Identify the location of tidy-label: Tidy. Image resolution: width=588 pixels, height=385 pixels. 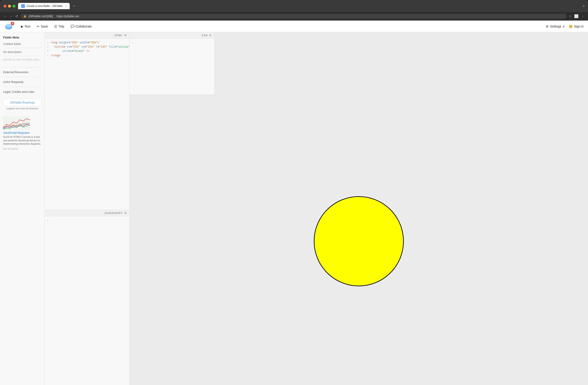
(61, 26).